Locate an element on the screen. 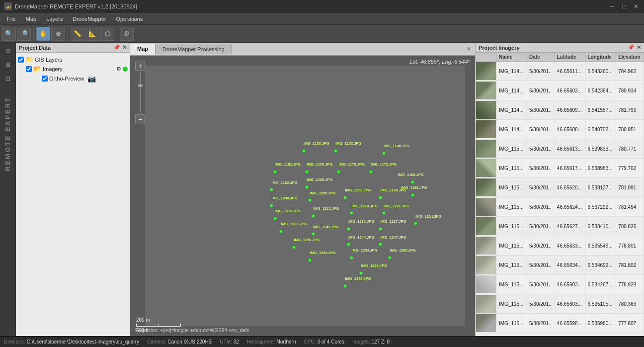 This screenshot has height=347, width=644. restore-button: □ is located at coordinates (624, 6).